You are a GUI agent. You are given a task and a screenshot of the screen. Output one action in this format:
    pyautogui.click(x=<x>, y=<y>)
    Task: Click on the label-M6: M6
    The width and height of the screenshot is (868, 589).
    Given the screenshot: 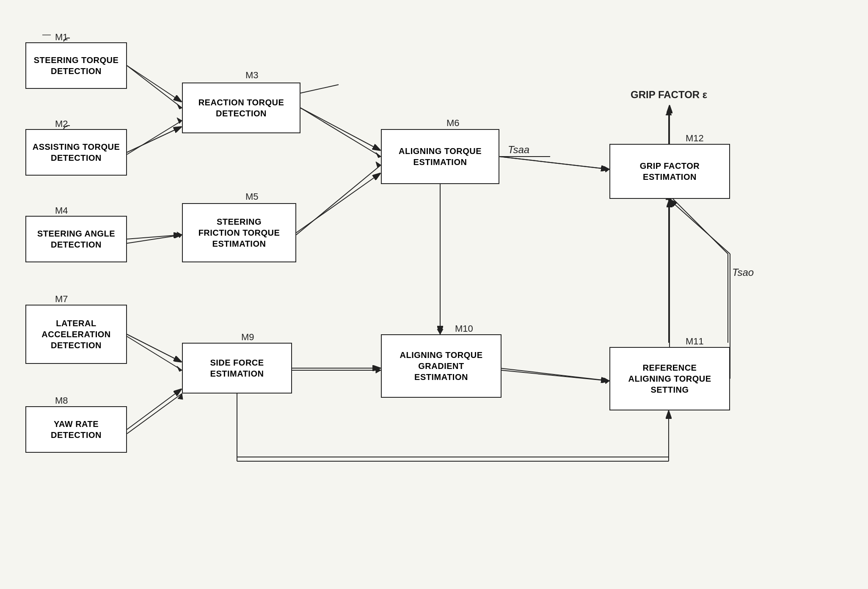 What is the action you would take?
    pyautogui.click(x=453, y=123)
    